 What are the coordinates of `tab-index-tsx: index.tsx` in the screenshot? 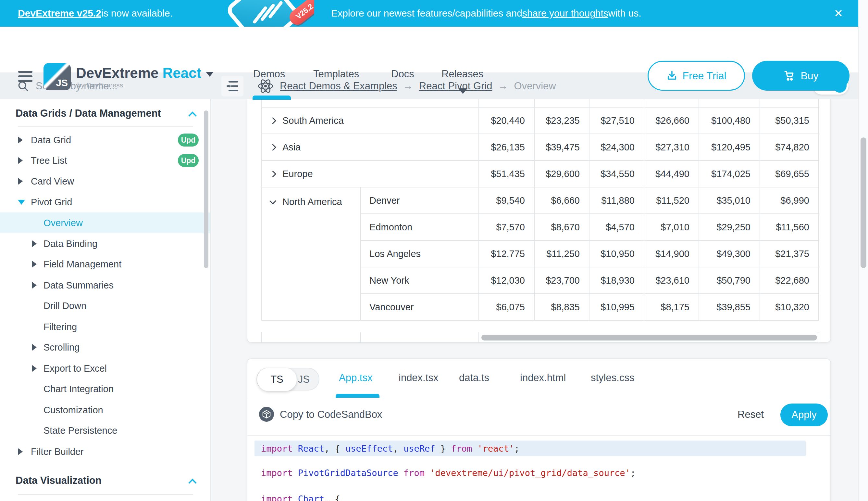 It's located at (419, 378).